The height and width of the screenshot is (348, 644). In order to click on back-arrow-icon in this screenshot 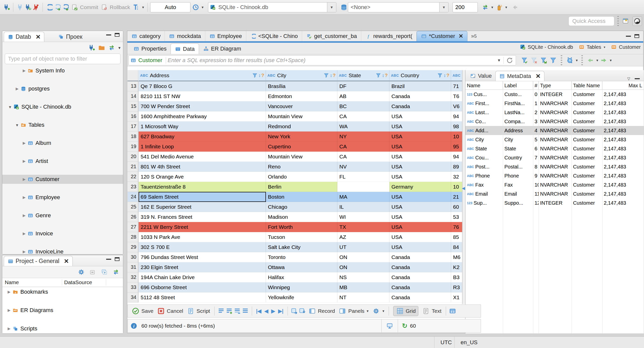, I will do `click(515, 7)`.